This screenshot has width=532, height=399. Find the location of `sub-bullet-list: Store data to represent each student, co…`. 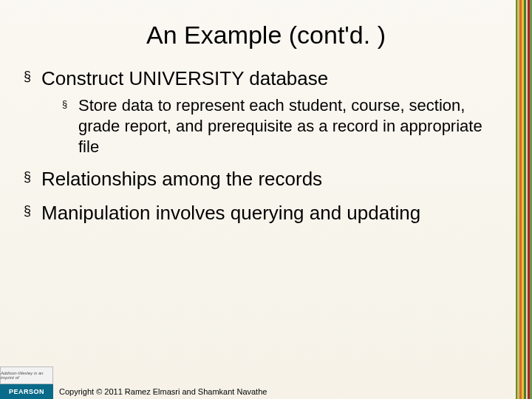

sub-bullet-list: Store data to represent each student, co… is located at coordinates (272, 126).